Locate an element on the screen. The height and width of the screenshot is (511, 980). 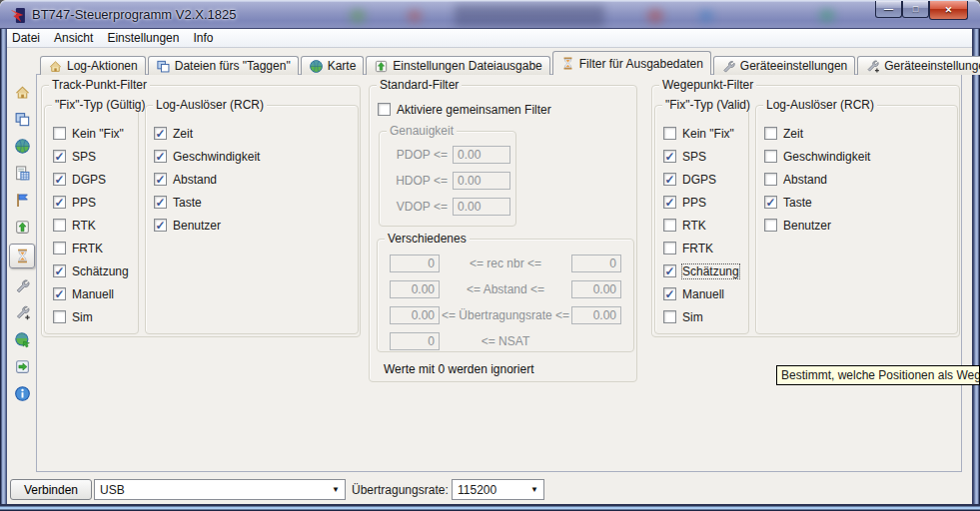
sidebar-info-icon is located at coordinates (22, 393).